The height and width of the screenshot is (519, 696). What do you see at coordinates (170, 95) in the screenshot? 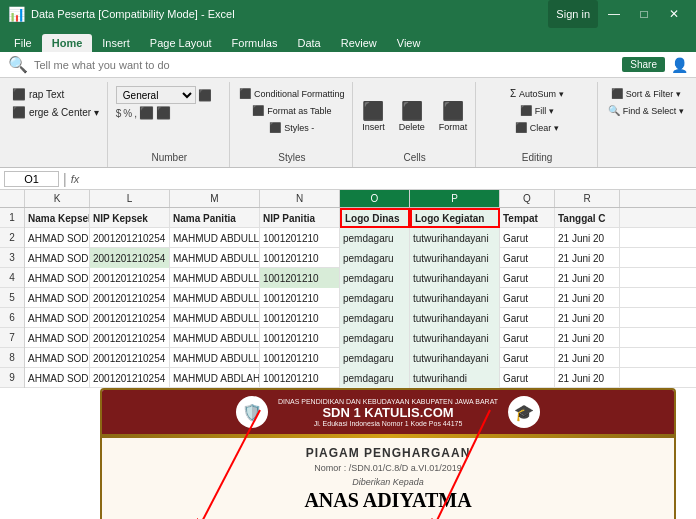
I see `number-format-row: General ⬛` at bounding box center [170, 95].